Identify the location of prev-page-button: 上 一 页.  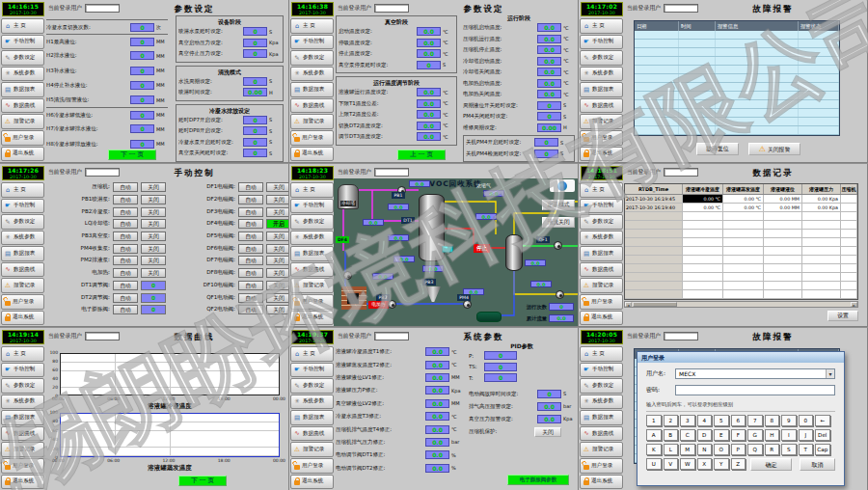
(421, 154).